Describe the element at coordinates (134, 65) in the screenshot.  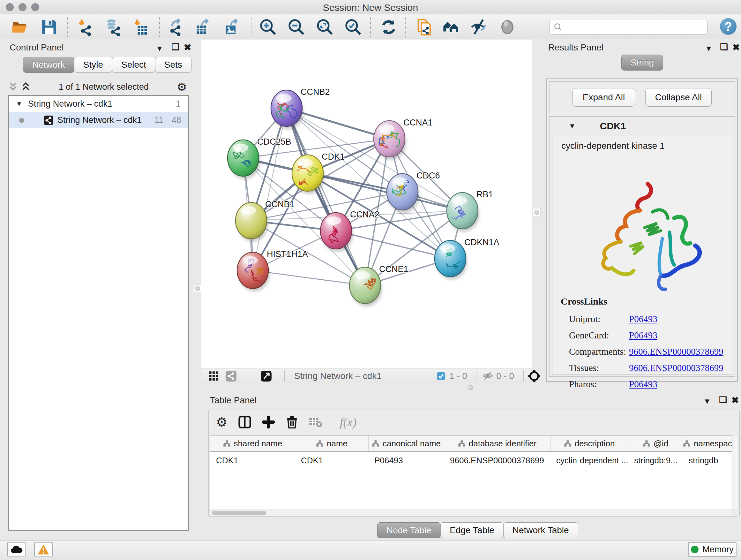
I see `tab-select: Select` at that location.